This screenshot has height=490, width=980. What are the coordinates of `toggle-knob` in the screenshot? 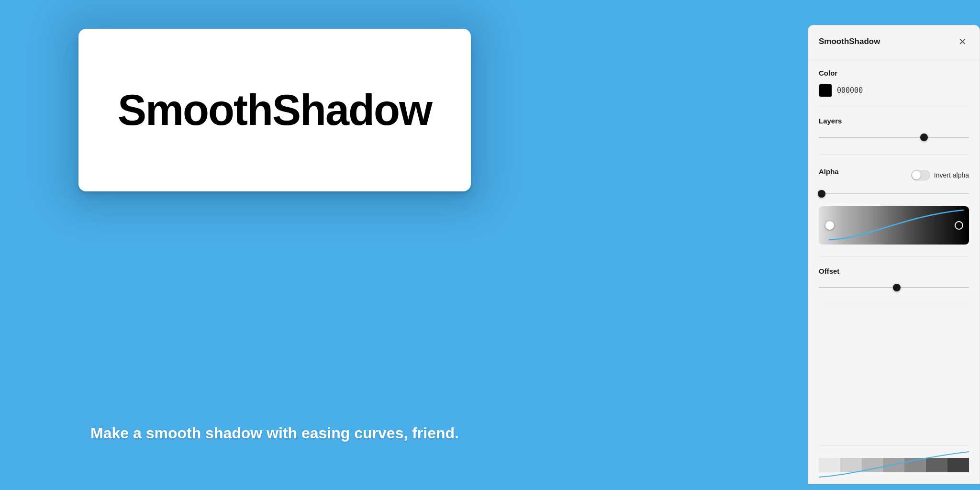 It's located at (916, 175).